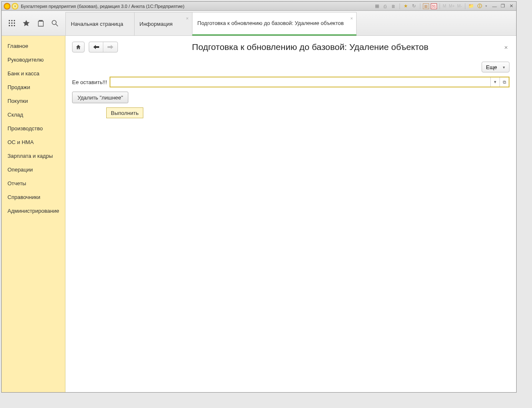 This screenshot has height=408, width=532. Describe the element at coordinates (511, 6) in the screenshot. I see `close-button: ✕` at that location.